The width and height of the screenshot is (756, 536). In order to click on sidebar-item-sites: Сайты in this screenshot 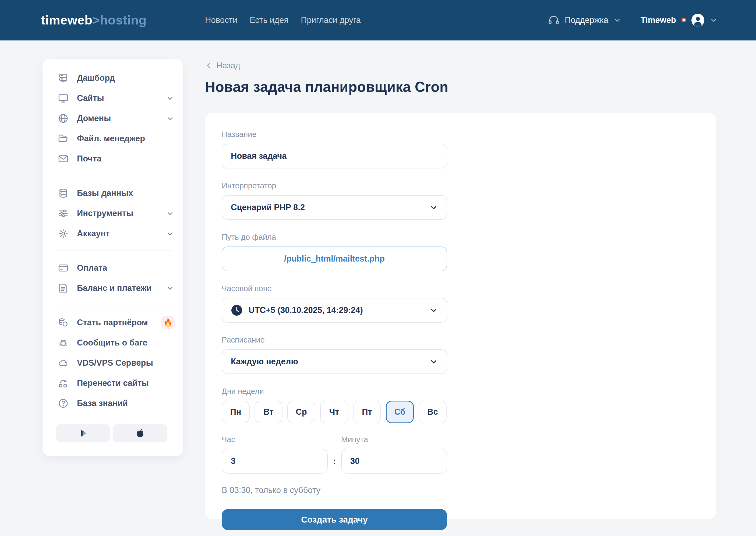, I will do `click(116, 98)`.